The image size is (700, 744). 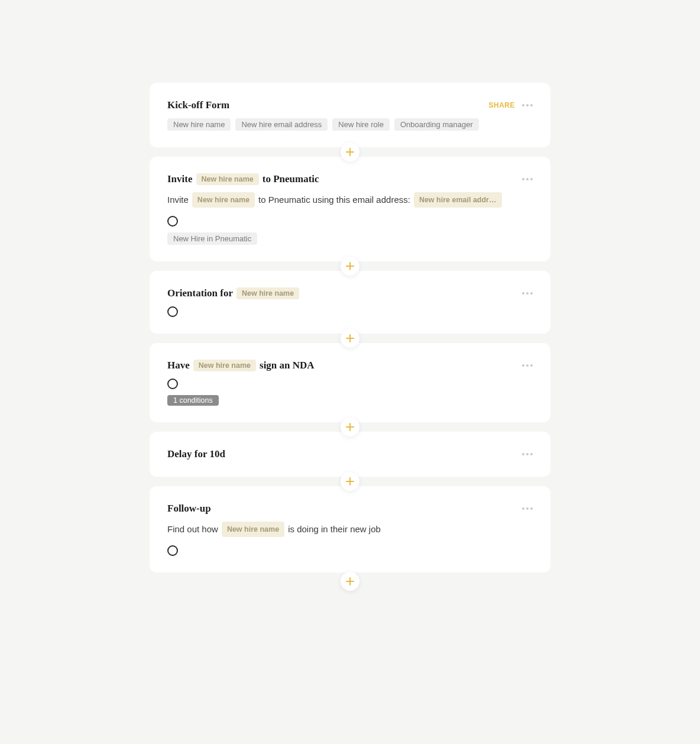 I want to click on field-chip: New hire role, so click(x=361, y=124).